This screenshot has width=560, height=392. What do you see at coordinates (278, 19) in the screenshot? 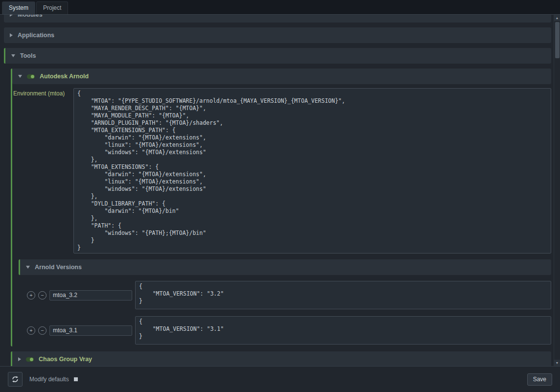
I see `section-modules-header: Modules` at bounding box center [278, 19].